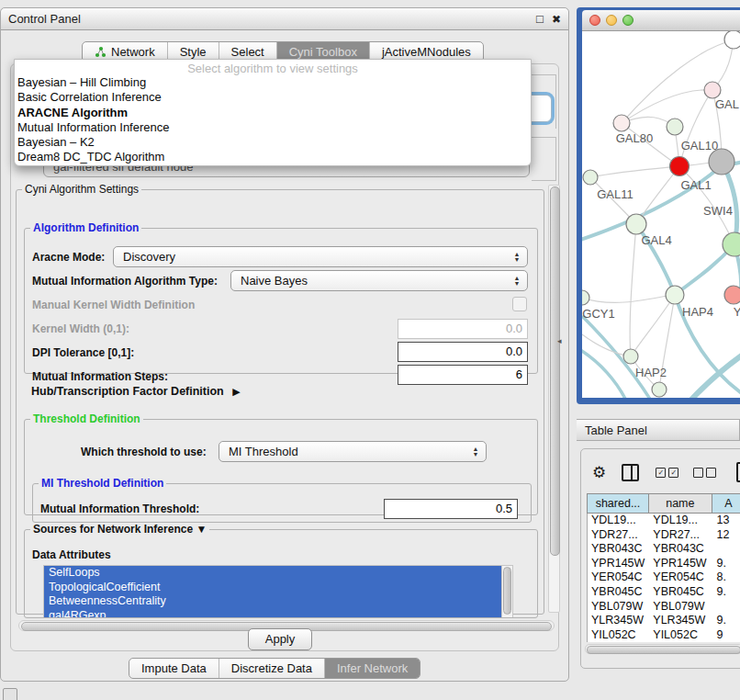 The image size is (740, 700). Describe the element at coordinates (726, 636) in the screenshot. I see `table-cell: 9` at that location.